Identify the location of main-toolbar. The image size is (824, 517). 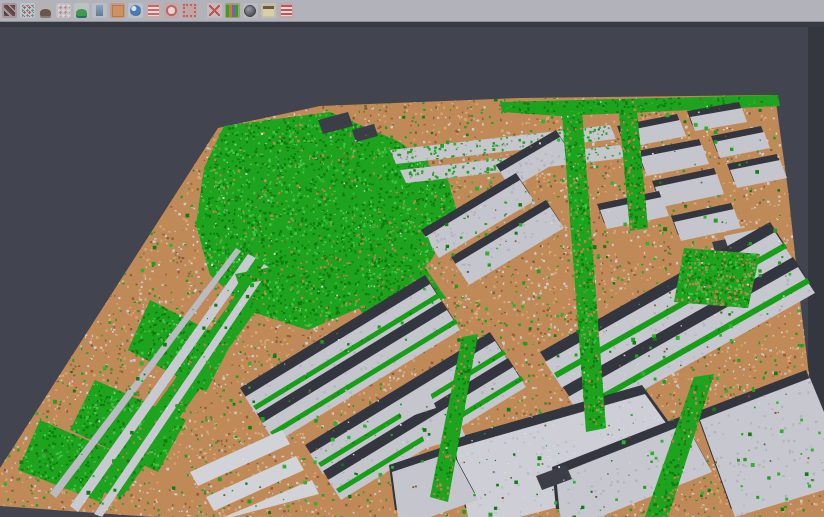
(412, 11).